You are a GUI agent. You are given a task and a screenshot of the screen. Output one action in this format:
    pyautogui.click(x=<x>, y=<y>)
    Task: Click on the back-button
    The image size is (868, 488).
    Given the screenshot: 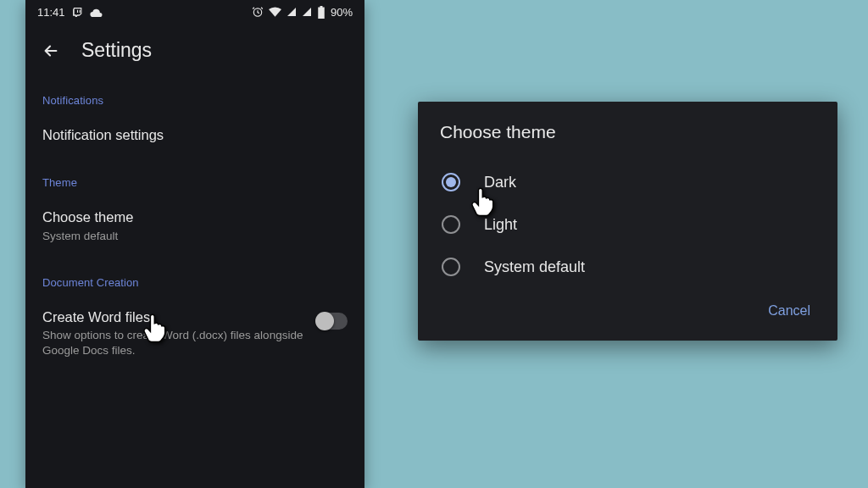 What is the action you would take?
    pyautogui.click(x=51, y=51)
    